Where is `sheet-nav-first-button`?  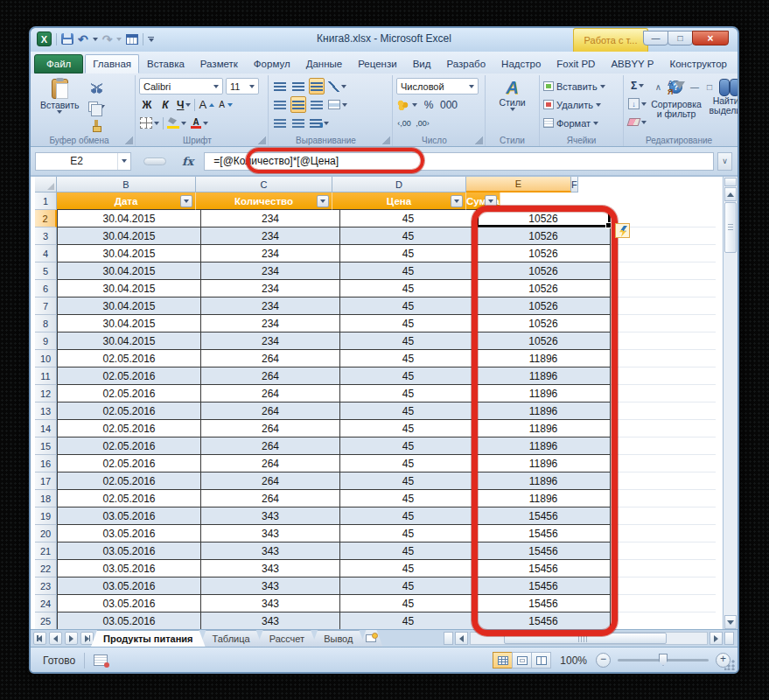 sheet-nav-first-button is located at coordinates (40, 639).